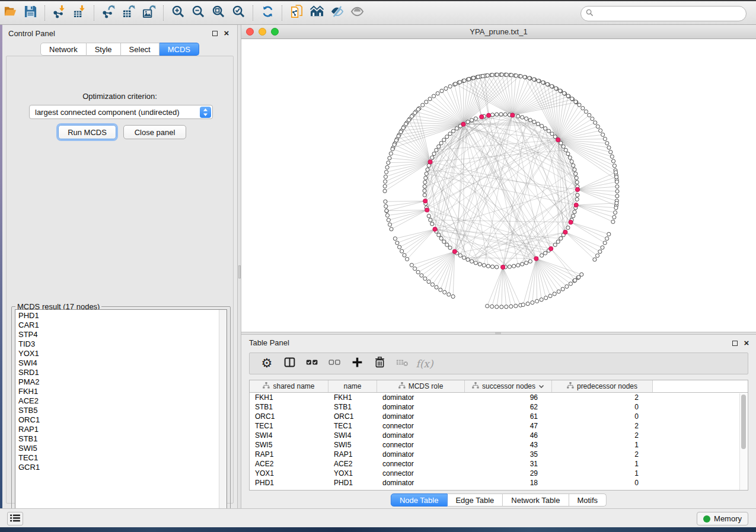  I want to click on hide-eye-icon, so click(337, 13).